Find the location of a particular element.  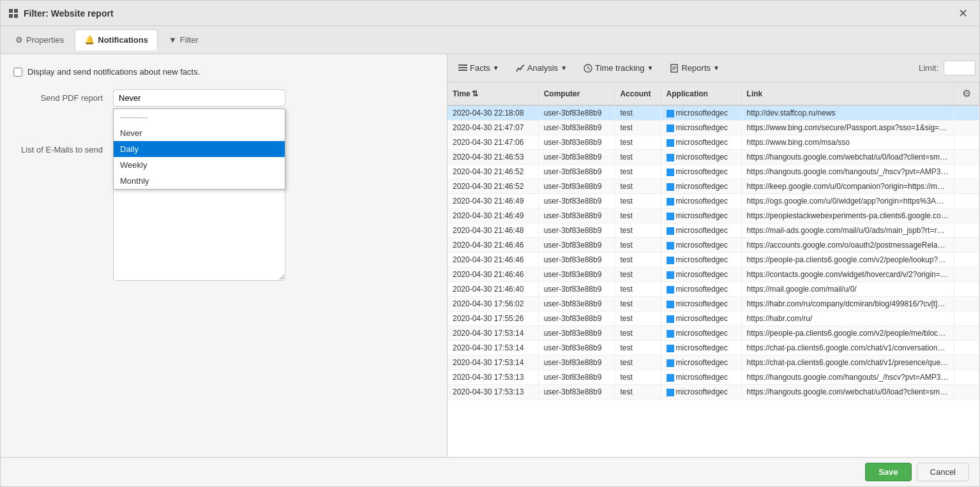

tab-notifications: 🔔 Notifications is located at coordinates (116, 40).